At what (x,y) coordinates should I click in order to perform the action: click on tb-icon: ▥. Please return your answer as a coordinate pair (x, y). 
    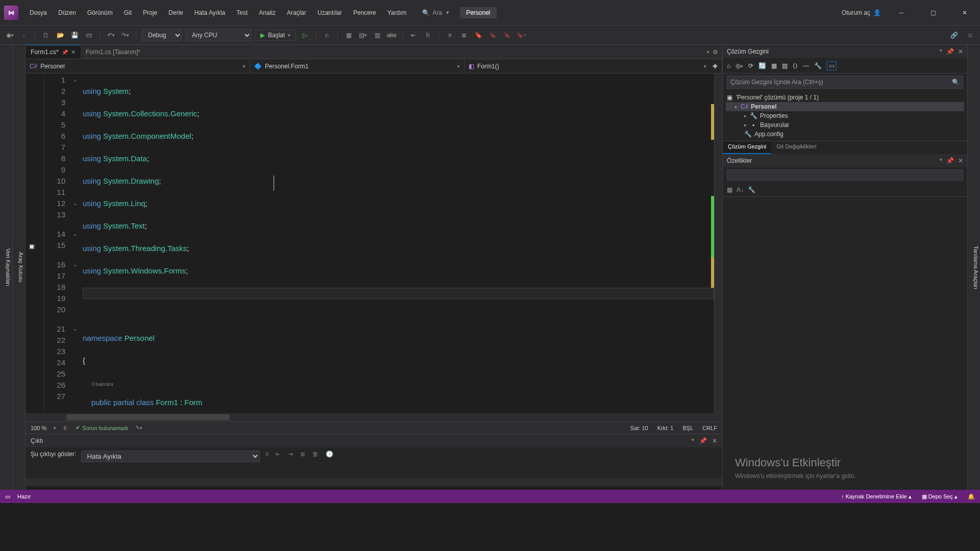
    Looking at the image, I should click on (377, 35).